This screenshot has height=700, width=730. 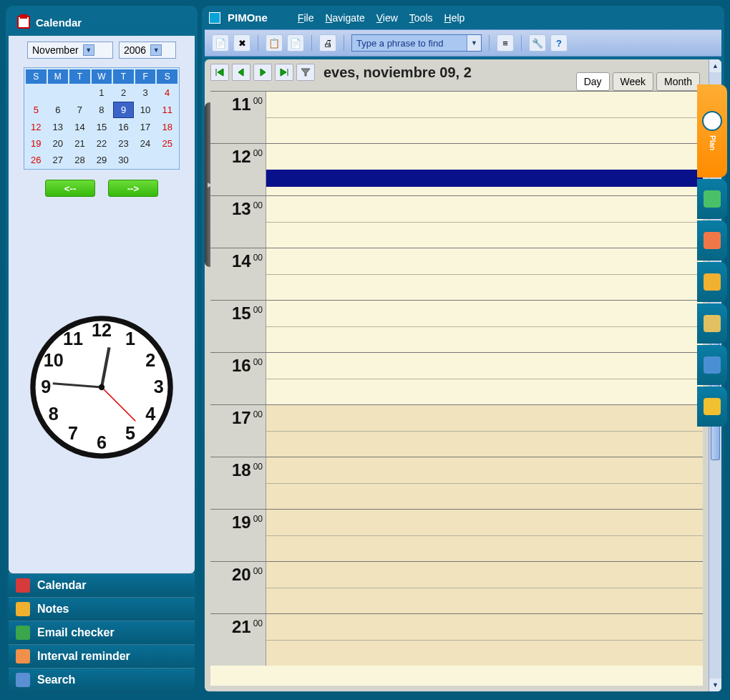 What do you see at coordinates (70, 50) in the screenshot?
I see `month-select: November ▼` at bounding box center [70, 50].